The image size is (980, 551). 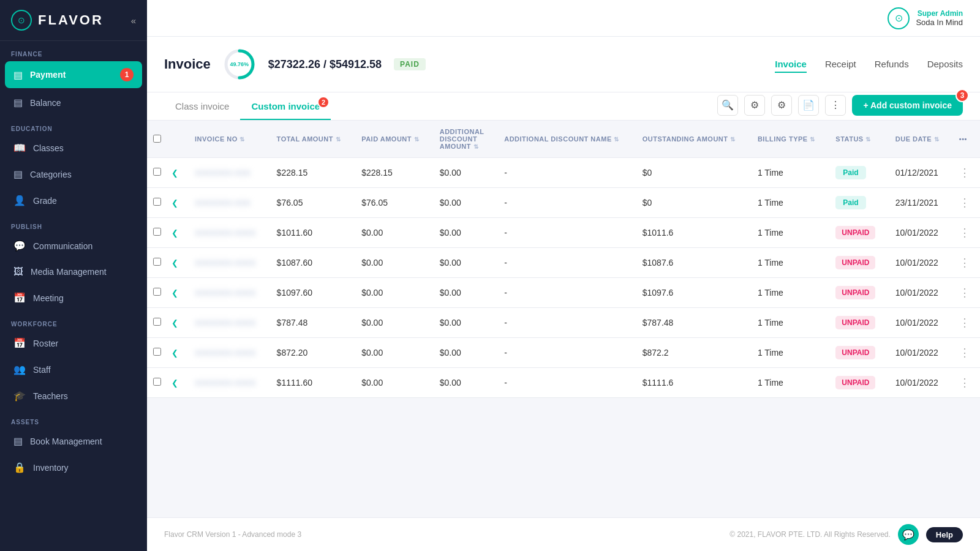 I want to click on subtab-class-invoice: Class invoice, so click(x=202, y=107).